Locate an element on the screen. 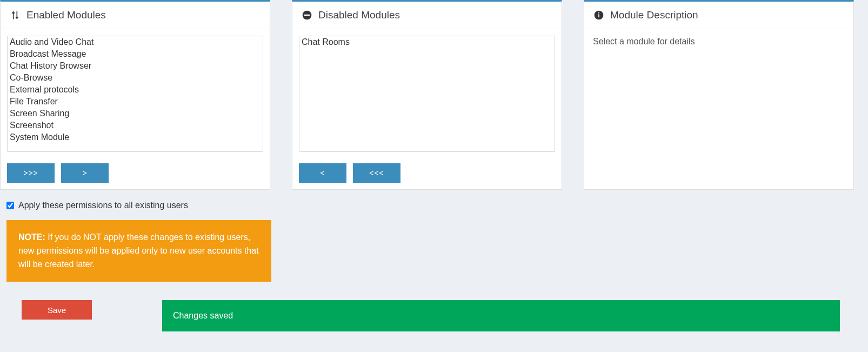 Image resolution: width=868 pixels, height=352 pixels. disabled-modules-header: Disabled Modules is located at coordinates (427, 15).